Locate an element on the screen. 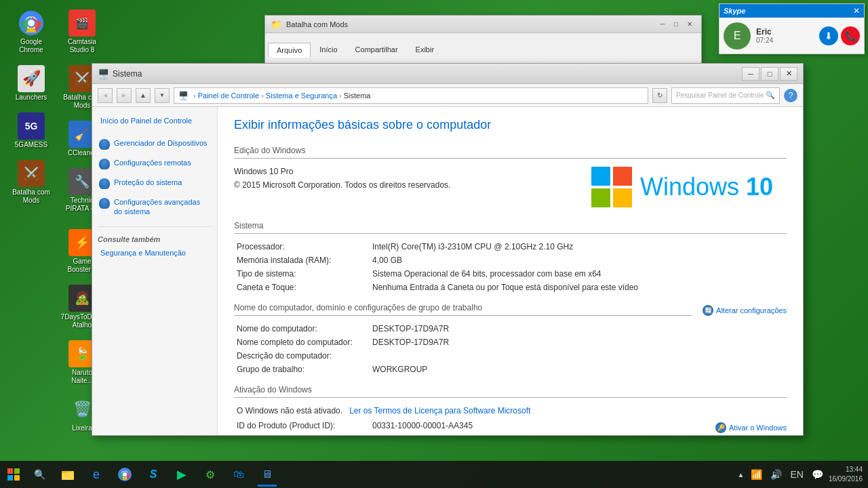 The width and height of the screenshot is (868, 488). search-bar: Pesquisar Painel de Controle 🔍 is located at coordinates (726, 96).